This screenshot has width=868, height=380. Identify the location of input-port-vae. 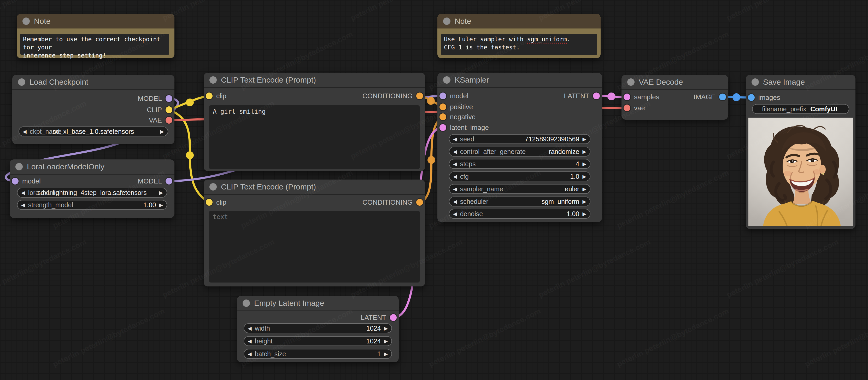
(627, 108).